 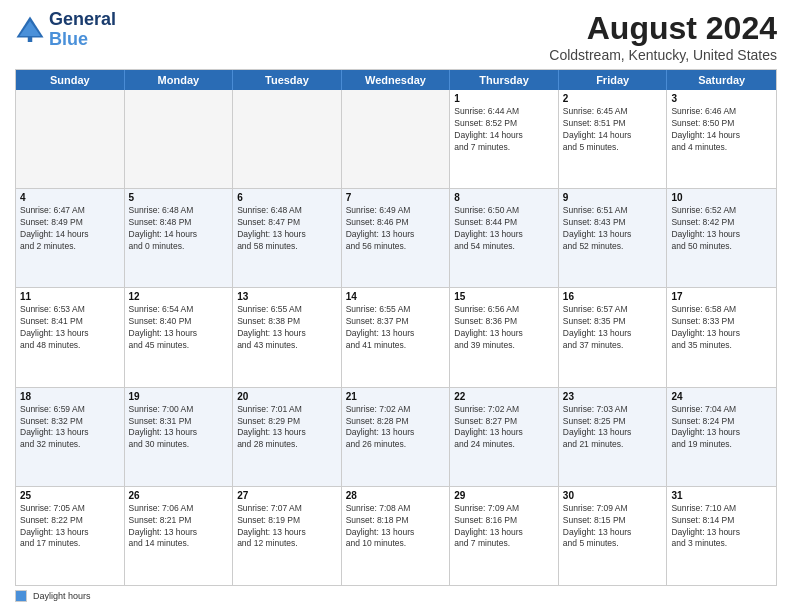 I want to click on day-info: Sunrise: 6:53 AM Sunset: 8:41 PM Dayligh…, so click(x=70, y=328).